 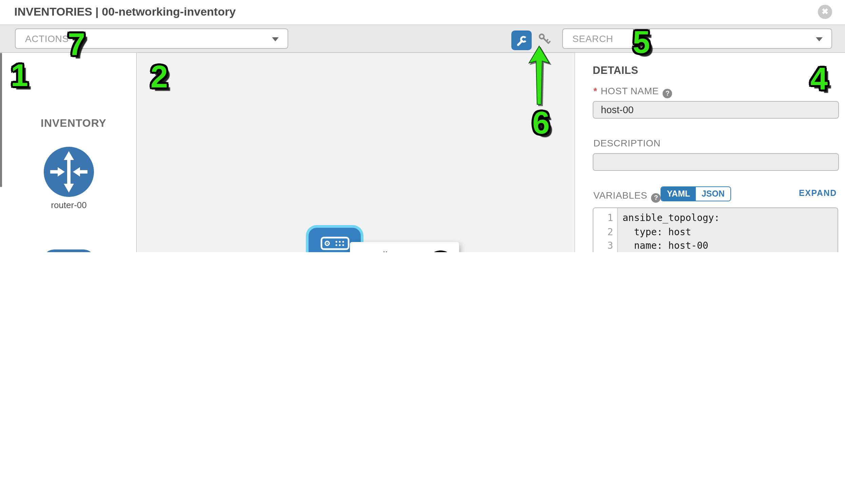 What do you see at coordinates (716, 232) in the screenshot?
I see `editor-line: 2 type: host` at bounding box center [716, 232].